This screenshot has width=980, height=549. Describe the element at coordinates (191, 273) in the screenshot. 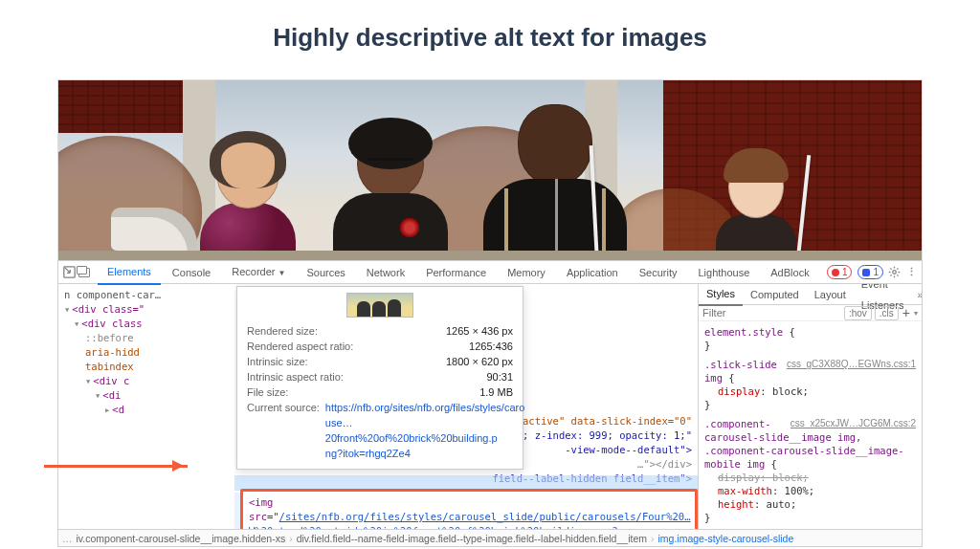

I see `tab-console: Console` at that location.